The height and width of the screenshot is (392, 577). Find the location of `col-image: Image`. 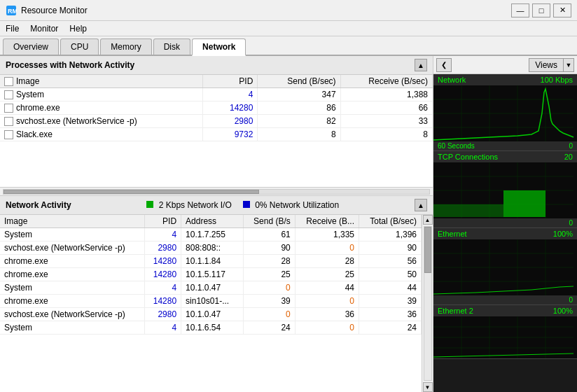

col-image: Image is located at coordinates (101, 81).